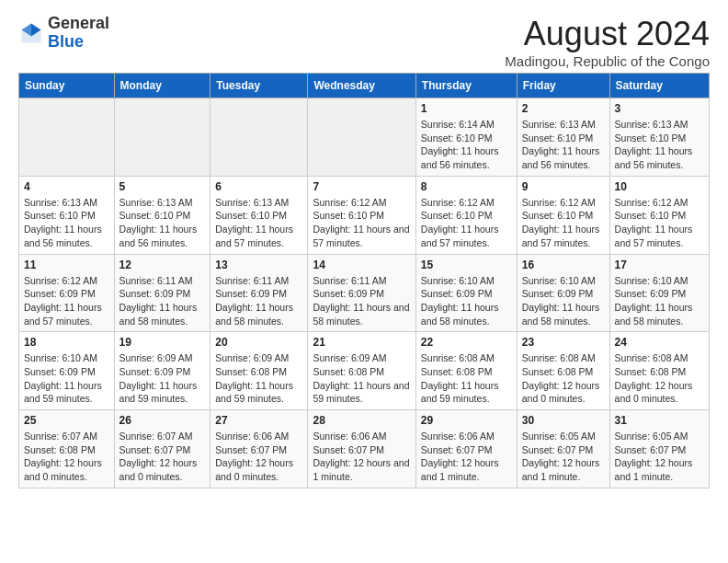 Image resolution: width=728 pixels, height=563 pixels. I want to click on page-header: General Blue August 2024 Madingou, Repub…, so click(364, 42).